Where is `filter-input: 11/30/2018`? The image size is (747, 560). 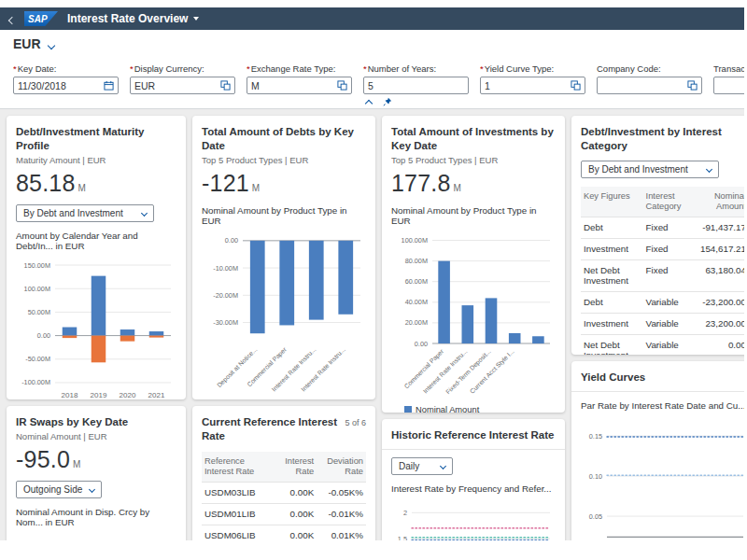
filter-input: 11/30/2018 is located at coordinates (65, 86).